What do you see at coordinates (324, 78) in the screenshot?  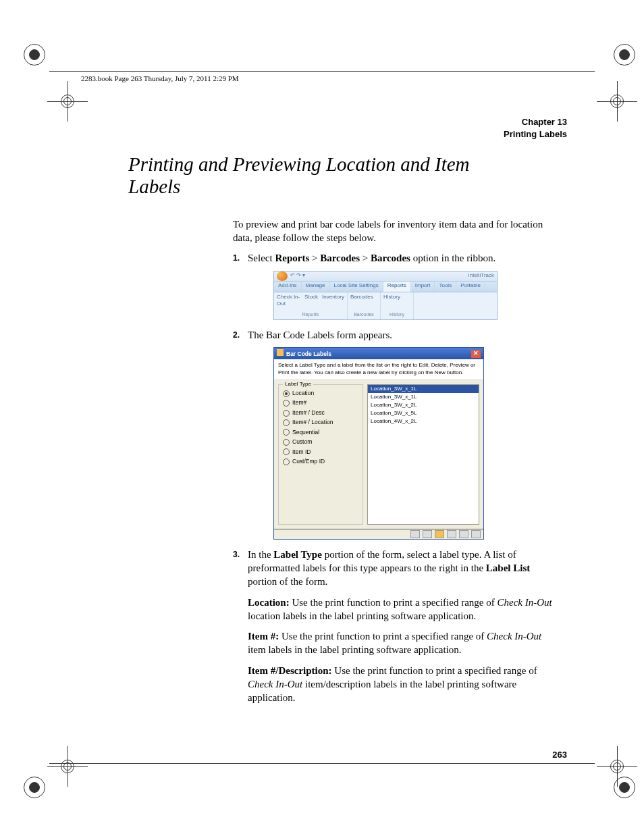 I see `running-head: 2283.book Page 263 Thursday, July 7, 201…` at bounding box center [324, 78].